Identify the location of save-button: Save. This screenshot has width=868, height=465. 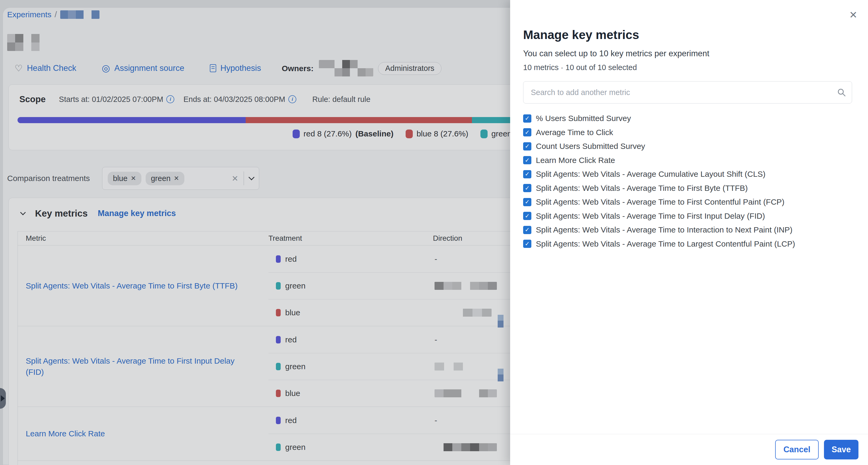
(841, 449).